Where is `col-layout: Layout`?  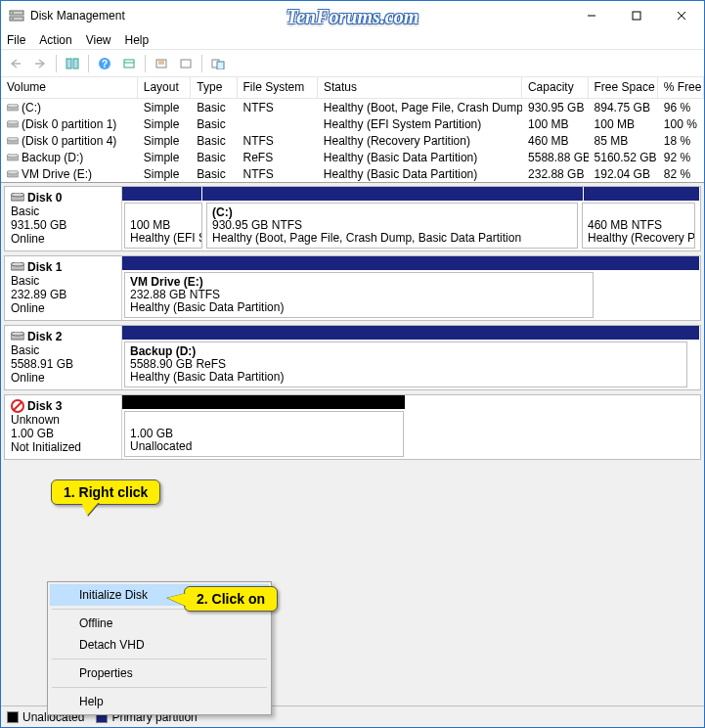 col-layout: Layout is located at coordinates (164, 88).